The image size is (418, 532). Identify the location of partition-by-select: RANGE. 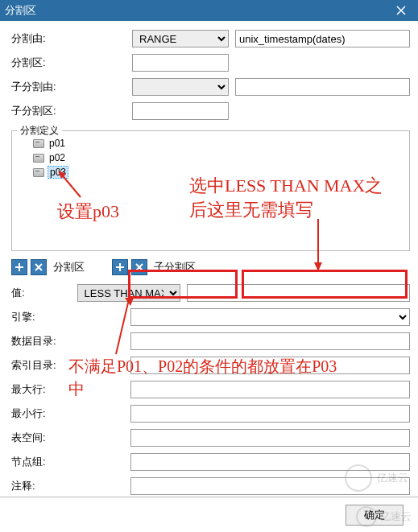
(180, 39).